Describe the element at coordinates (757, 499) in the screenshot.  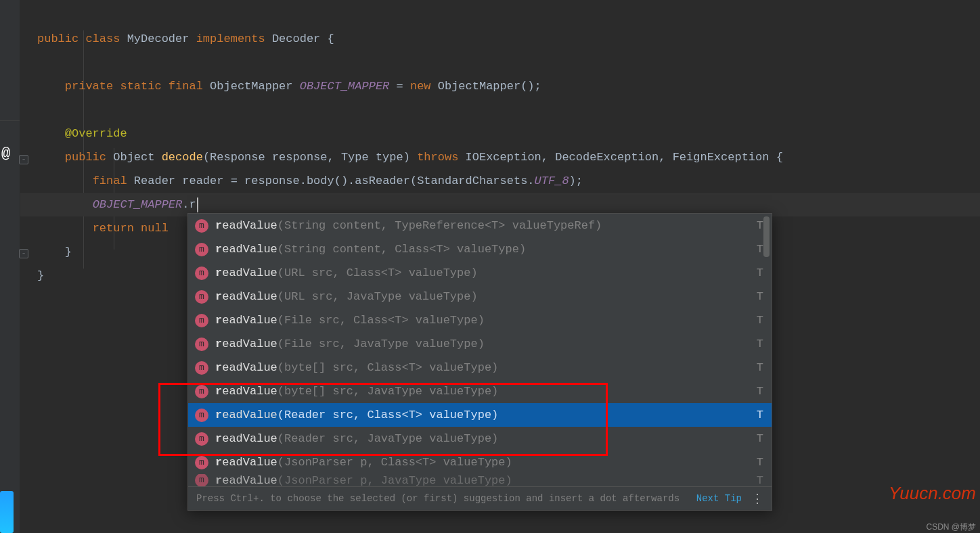
I see `more-icon: ⋮` at that location.